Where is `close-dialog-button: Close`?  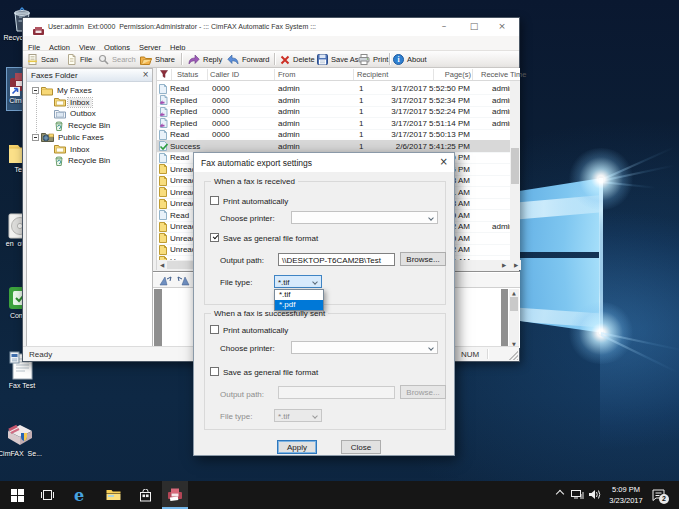 close-dialog-button: Close is located at coordinates (361, 447).